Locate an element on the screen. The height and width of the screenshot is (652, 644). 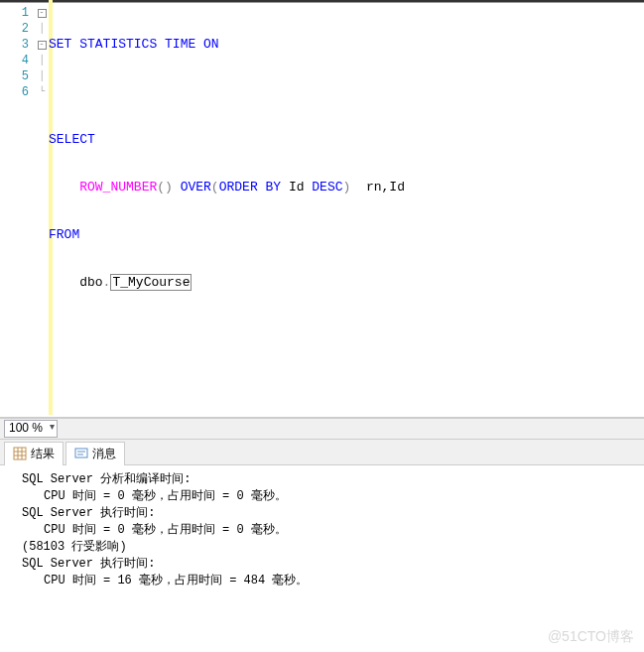
tab-label: 结果 is located at coordinates (43, 455).